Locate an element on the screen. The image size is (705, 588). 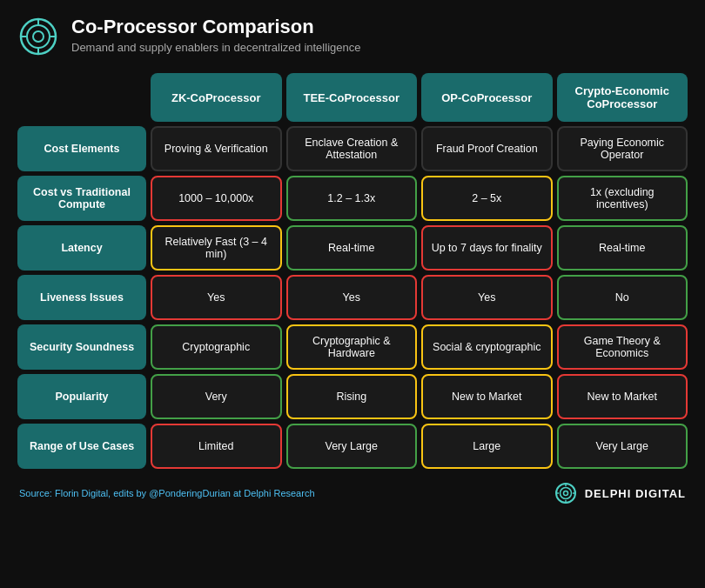
cell-r4-c3: Game Theory & Economics is located at coordinates (623, 347).